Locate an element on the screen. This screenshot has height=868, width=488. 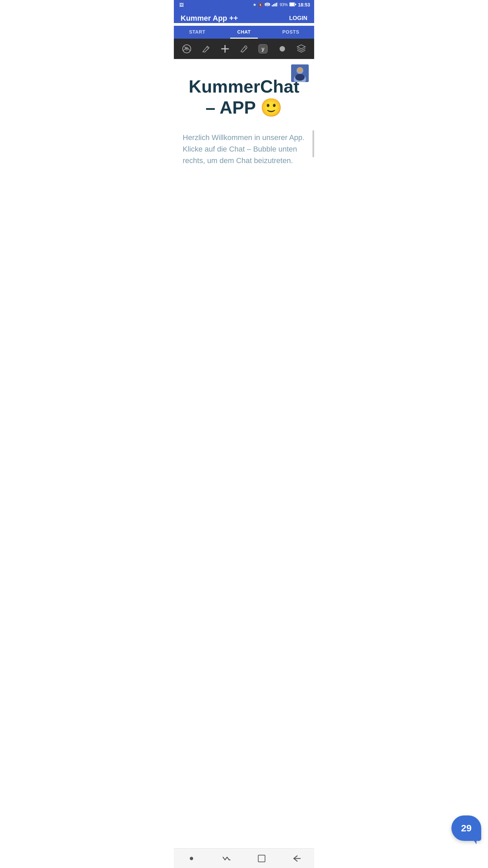
dashboard-icon is located at coordinates (187, 49).